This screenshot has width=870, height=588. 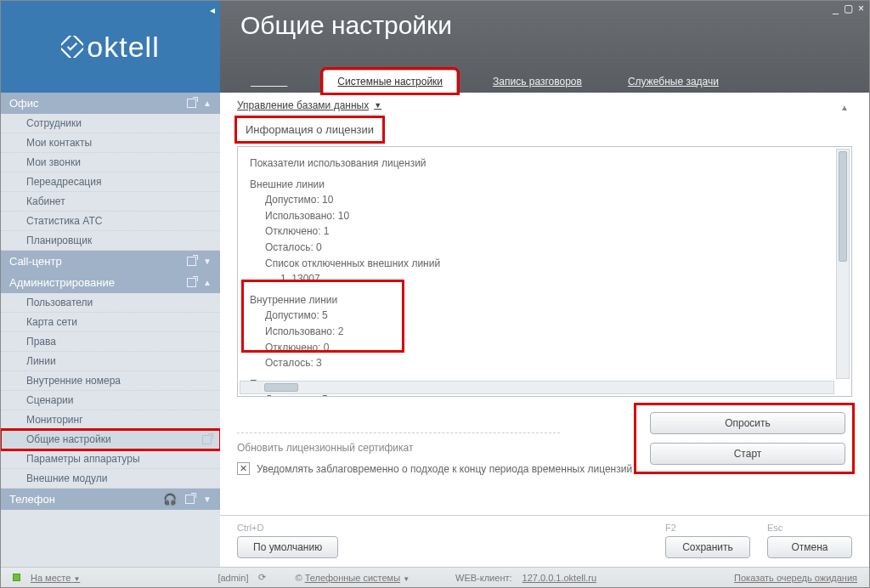 What do you see at coordinates (233, 578) in the screenshot?
I see `status-user: [admin]` at bounding box center [233, 578].